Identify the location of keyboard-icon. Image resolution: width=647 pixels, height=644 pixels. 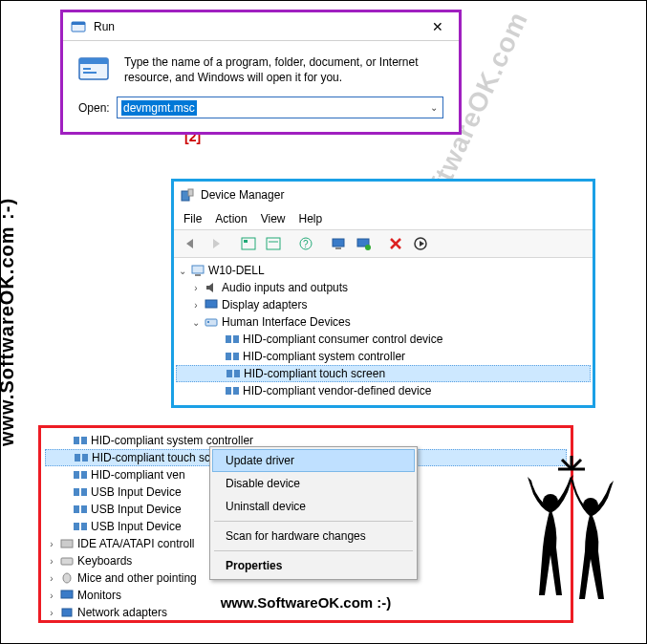
(67, 561).